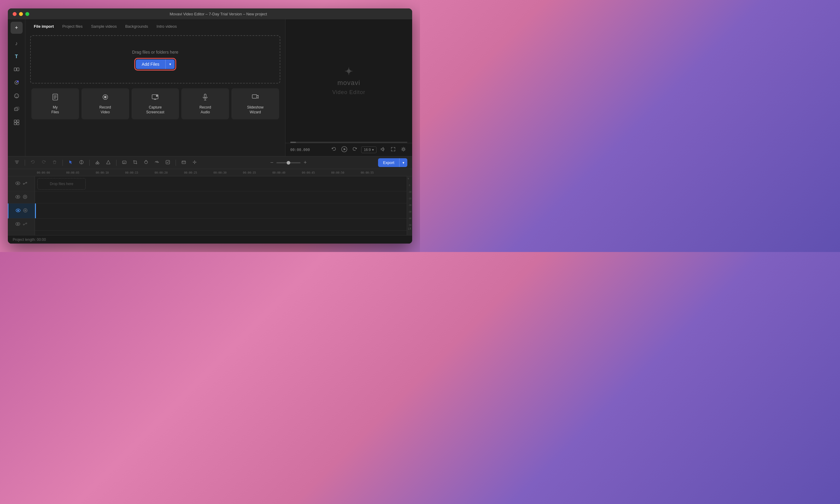 The image size is (840, 504). What do you see at coordinates (17, 163) in the screenshot?
I see `filter-layers-button` at bounding box center [17, 163].